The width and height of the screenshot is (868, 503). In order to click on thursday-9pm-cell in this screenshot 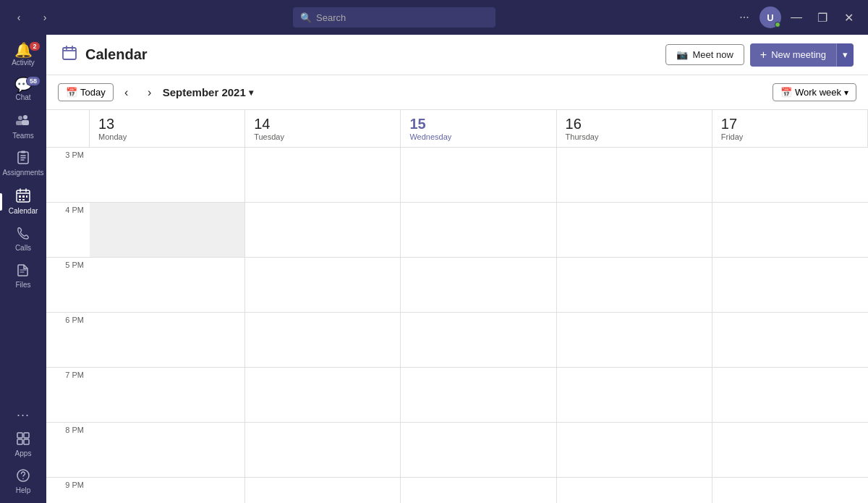, I will do `click(634, 491)`.